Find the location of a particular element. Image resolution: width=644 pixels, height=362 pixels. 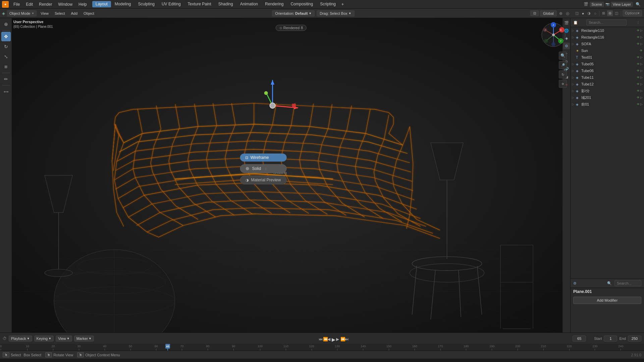

tool-annotate: ✏ is located at coordinates (6, 79).